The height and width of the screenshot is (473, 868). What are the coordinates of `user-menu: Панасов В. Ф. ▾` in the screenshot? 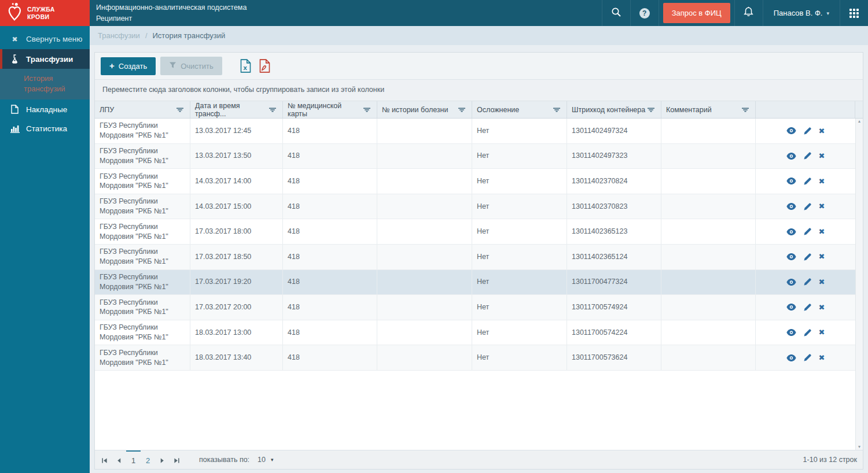 It's located at (801, 13).